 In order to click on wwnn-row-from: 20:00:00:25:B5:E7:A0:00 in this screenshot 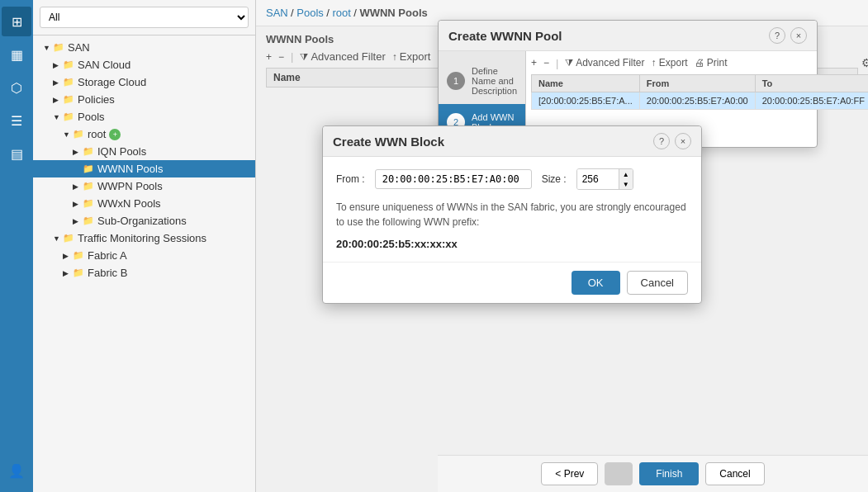, I will do `click(697, 101)`.